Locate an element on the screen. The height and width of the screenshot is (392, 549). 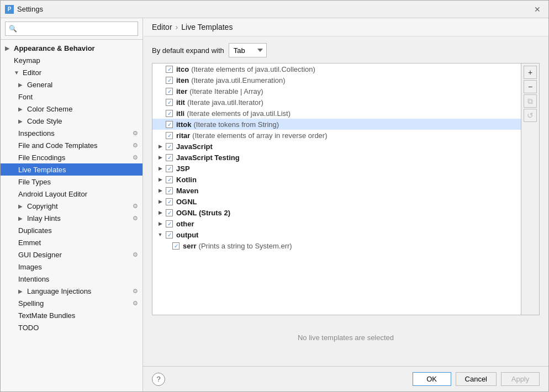
restore-template-button: ↺ is located at coordinates (530, 115).